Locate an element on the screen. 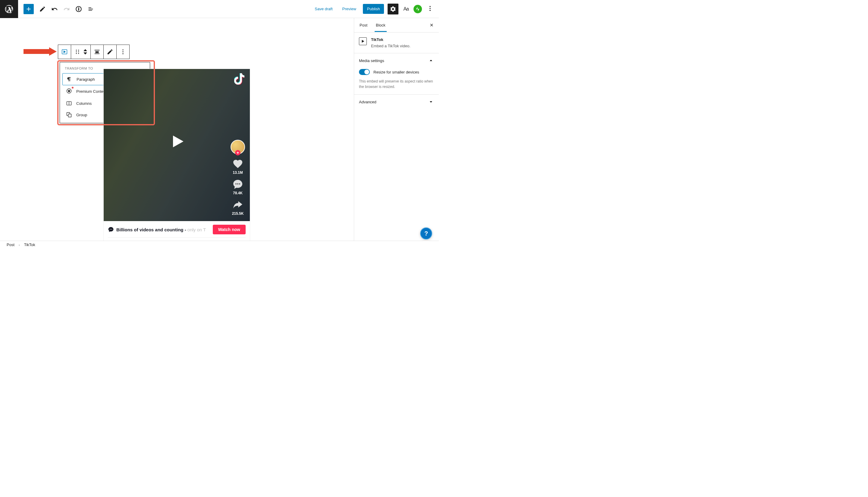 The width and height of the screenshot is (868, 497). block-move-arrows is located at coordinates (85, 52).